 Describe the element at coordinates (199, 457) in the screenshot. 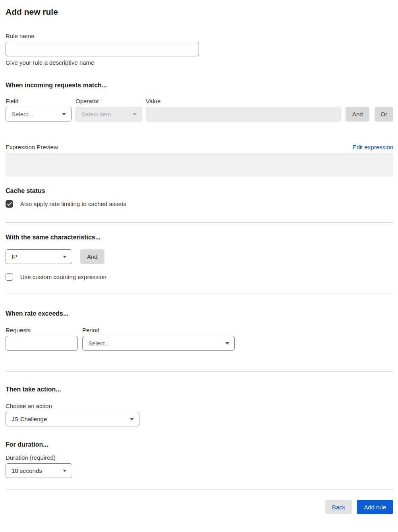

I see `duration-label: Duration (required)` at that location.